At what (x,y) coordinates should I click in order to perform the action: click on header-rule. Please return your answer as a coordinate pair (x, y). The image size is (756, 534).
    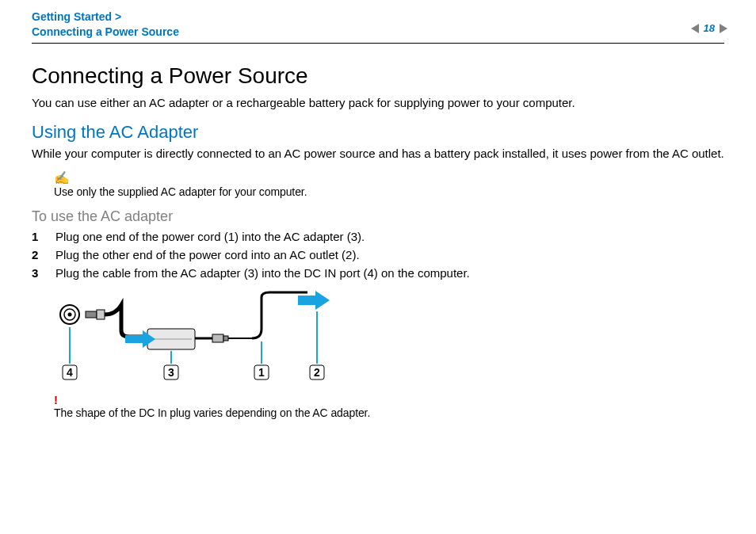
    Looking at the image, I should click on (378, 43).